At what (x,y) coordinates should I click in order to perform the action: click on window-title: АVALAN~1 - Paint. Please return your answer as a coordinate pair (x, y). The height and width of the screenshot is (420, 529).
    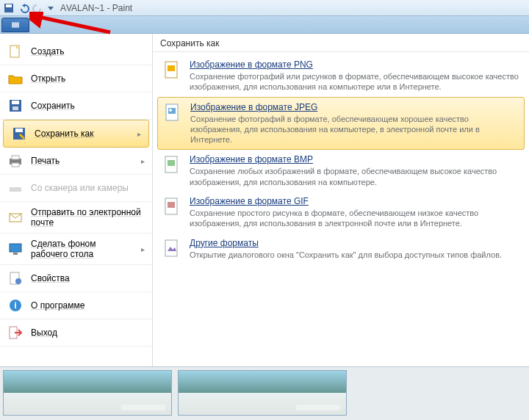
    Looking at the image, I should click on (96, 8).